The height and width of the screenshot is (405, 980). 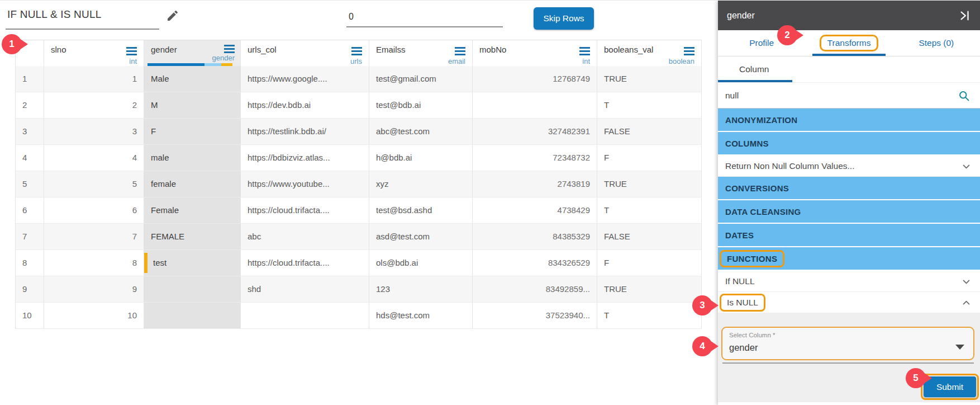 I want to click on panel-title: gender, so click(x=741, y=16).